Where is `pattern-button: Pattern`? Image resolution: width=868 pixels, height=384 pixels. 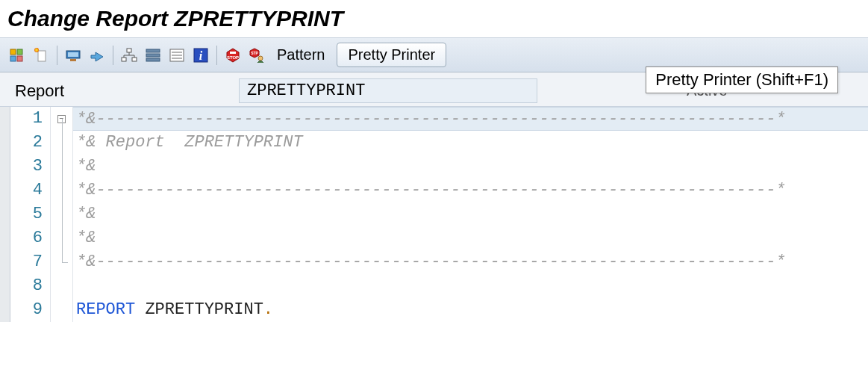 pattern-button: Pattern is located at coordinates (301, 55).